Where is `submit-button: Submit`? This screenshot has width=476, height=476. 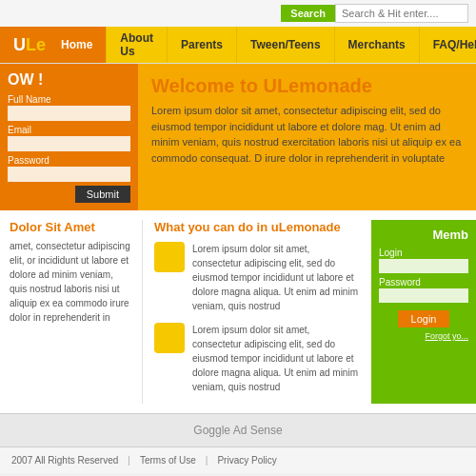 submit-button: Submit is located at coordinates (103, 194).